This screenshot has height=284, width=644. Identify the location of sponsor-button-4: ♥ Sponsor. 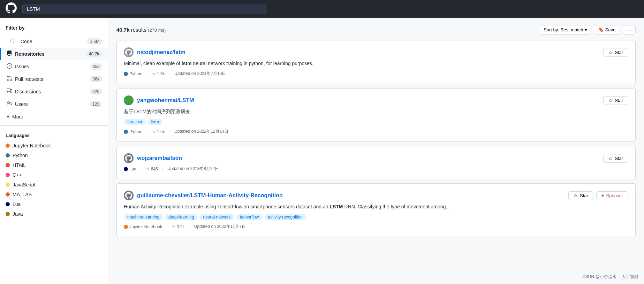
(612, 196).